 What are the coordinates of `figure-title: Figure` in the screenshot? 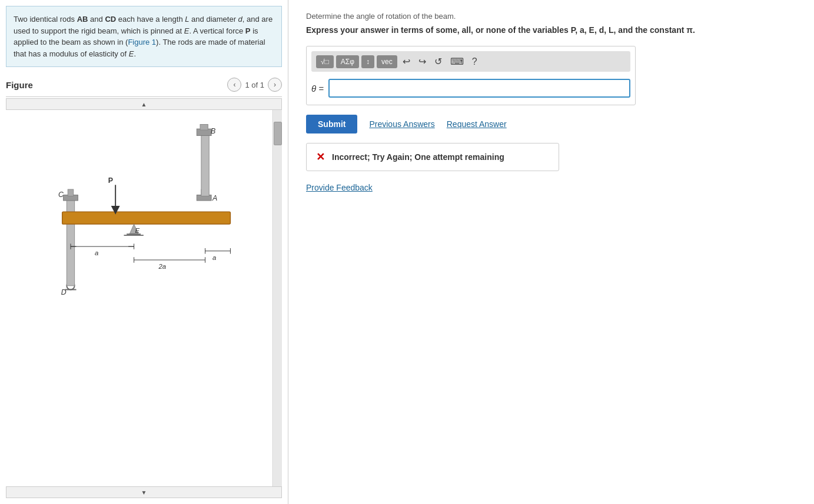 It's located at (19, 85).